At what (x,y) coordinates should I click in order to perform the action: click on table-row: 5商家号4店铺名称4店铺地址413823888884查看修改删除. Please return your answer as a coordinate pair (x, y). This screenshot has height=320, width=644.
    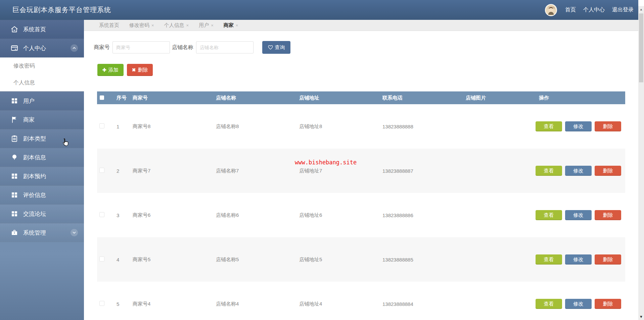
    Looking at the image, I should click on (361, 301).